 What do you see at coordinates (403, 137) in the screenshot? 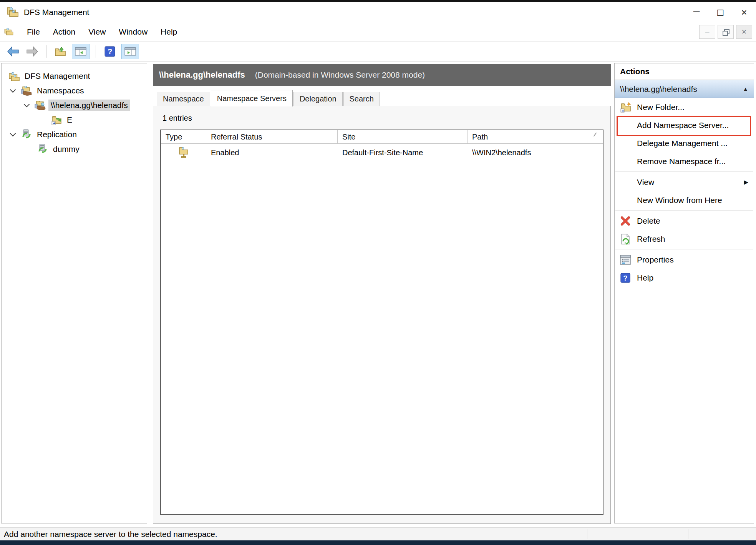
I see `column-header-site: Site` at bounding box center [403, 137].